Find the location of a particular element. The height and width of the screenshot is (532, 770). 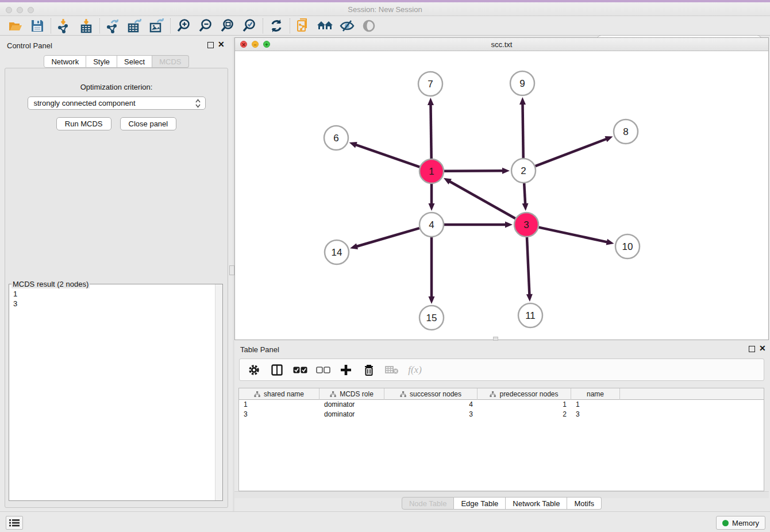

open-file-button is located at coordinates (16, 26).